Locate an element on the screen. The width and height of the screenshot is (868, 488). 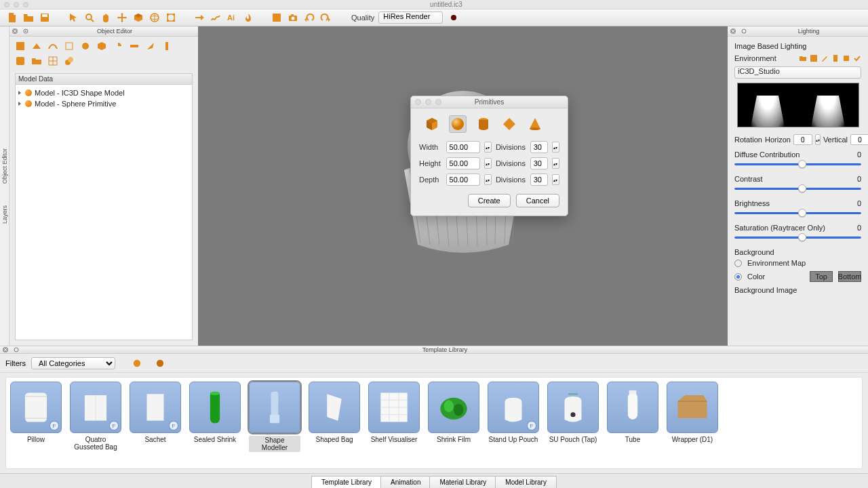
environment-select: iC3D_Studio is located at coordinates (797, 73).